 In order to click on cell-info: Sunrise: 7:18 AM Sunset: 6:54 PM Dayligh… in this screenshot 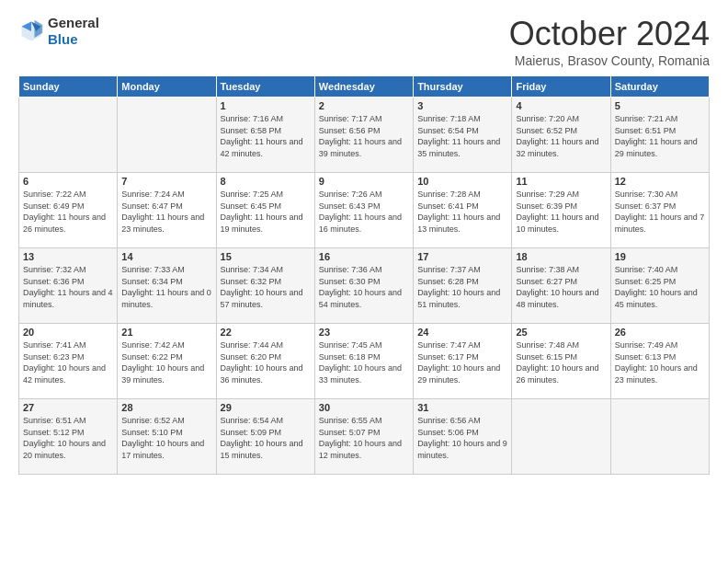, I will do `click(462, 136)`.